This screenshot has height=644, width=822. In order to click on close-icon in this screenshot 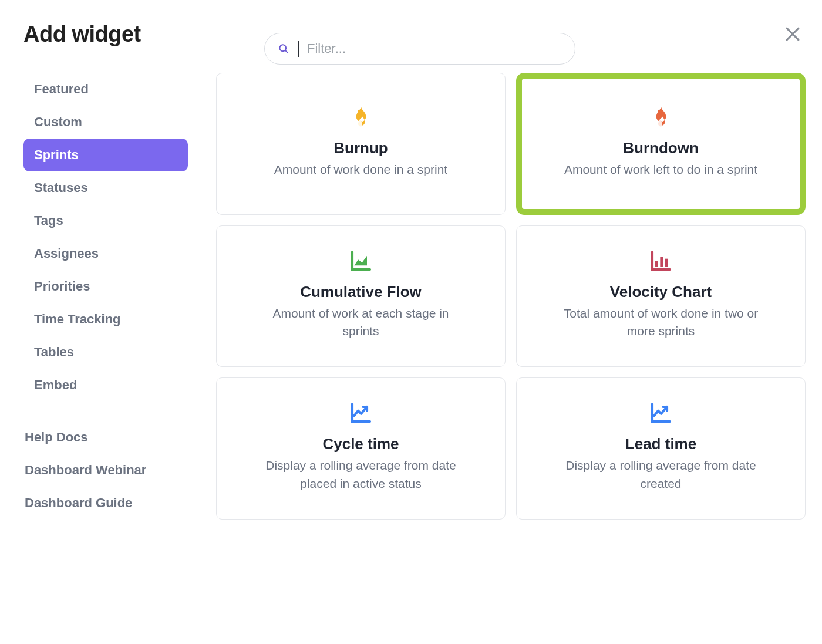, I will do `click(793, 34)`.